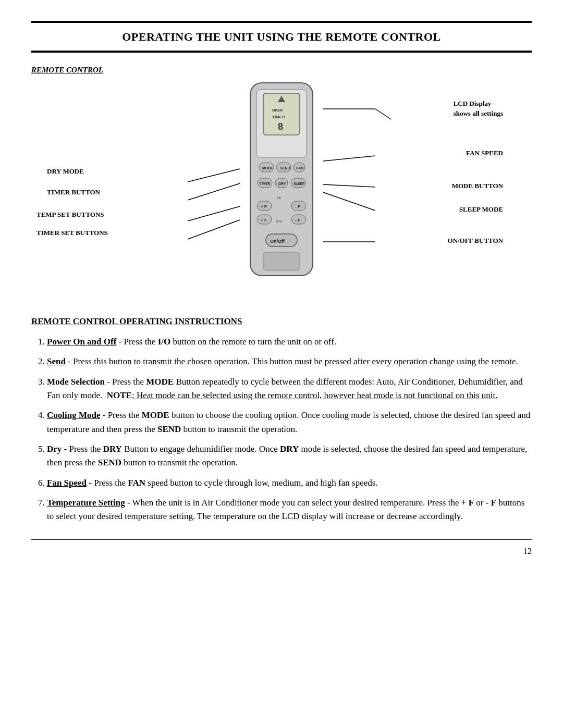 The width and height of the screenshot is (563, 728). Describe the element at coordinates (282, 181) in the screenshot. I see `remote-control-image: HIGH TIMER 8 MODE SEND FAN TIMER DRY SLE…` at that location.